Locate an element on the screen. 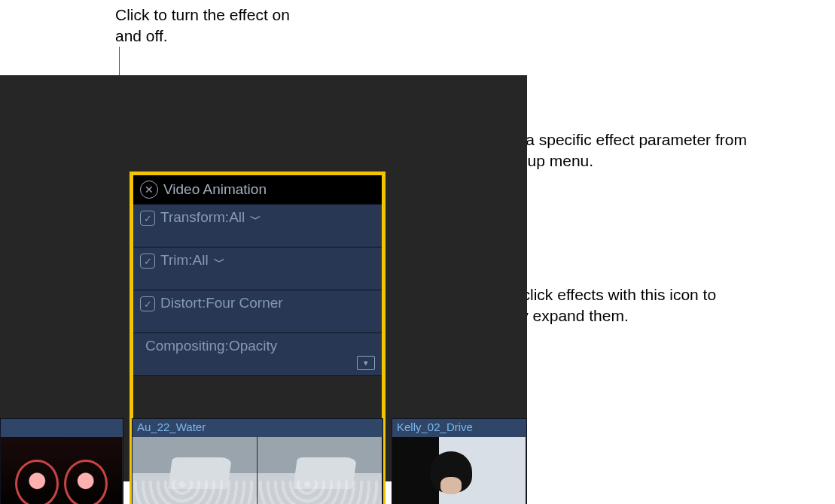 This screenshot has height=504, width=835. effect-row-distort: Distort:Four Corner is located at coordinates (258, 311).